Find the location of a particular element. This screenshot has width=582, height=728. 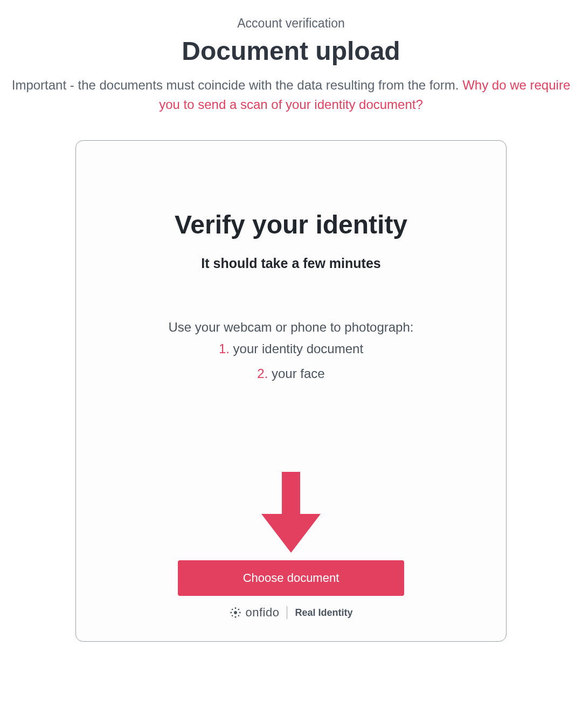

breadcrumb-overline: Account verification is located at coordinates (291, 24).